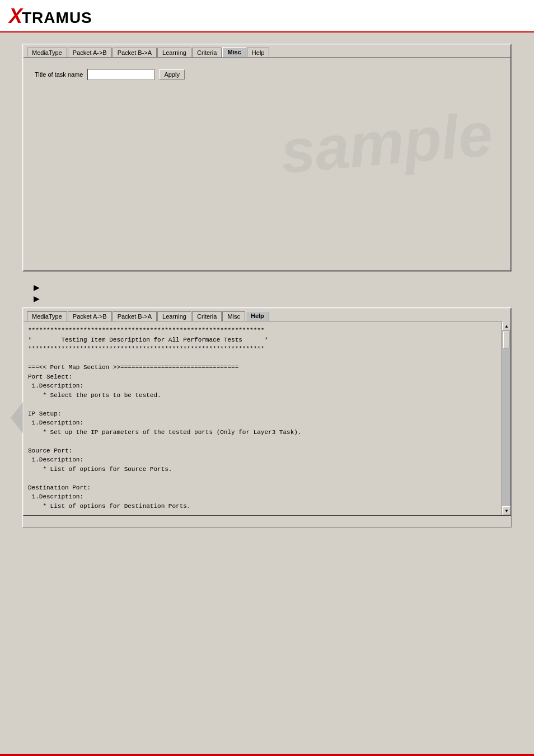 The height and width of the screenshot is (756, 534). What do you see at coordinates (264, 340) in the screenshot?
I see `help-line: * Testing Item Description for All Perfo…` at bounding box center [264, 340].